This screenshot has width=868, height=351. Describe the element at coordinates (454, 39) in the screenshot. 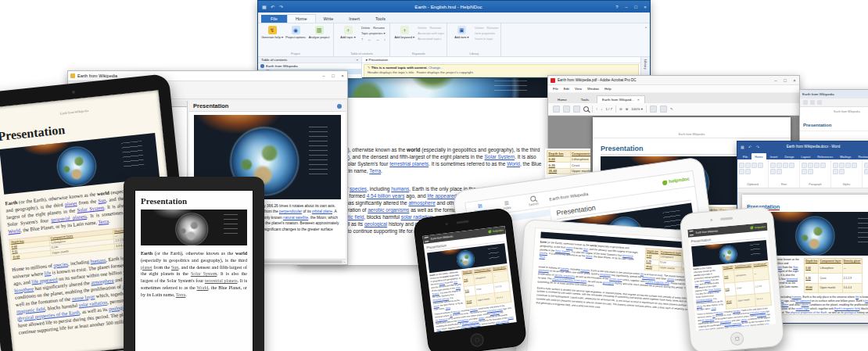

I see `helpndoc-window: ▦ ↶ ↷ Earth - English.hnd - HelpNDoc ? –…` at that location.